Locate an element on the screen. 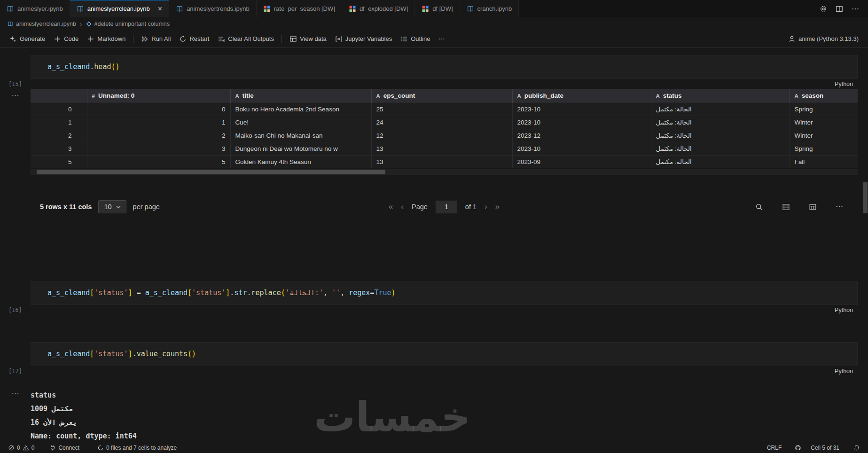 The height and width of the screenshot is (453, 868). header-season: Aseason is located at coordinates (823, 96).